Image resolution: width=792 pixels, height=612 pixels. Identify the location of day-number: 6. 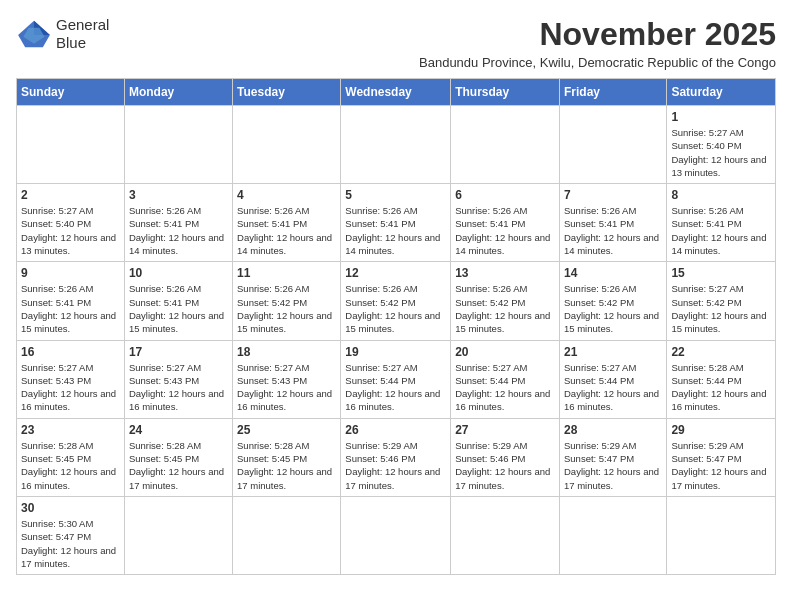
(505, 195).